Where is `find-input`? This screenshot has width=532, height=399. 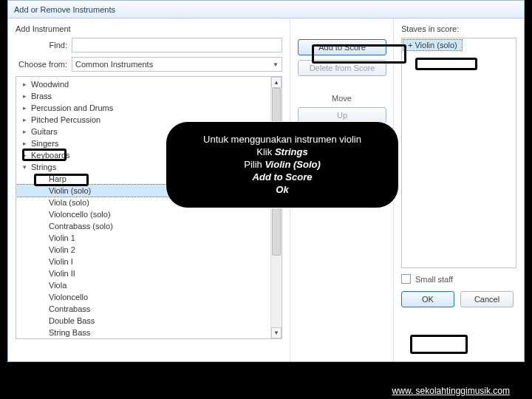
find-input is located at coordinates (177, 45).